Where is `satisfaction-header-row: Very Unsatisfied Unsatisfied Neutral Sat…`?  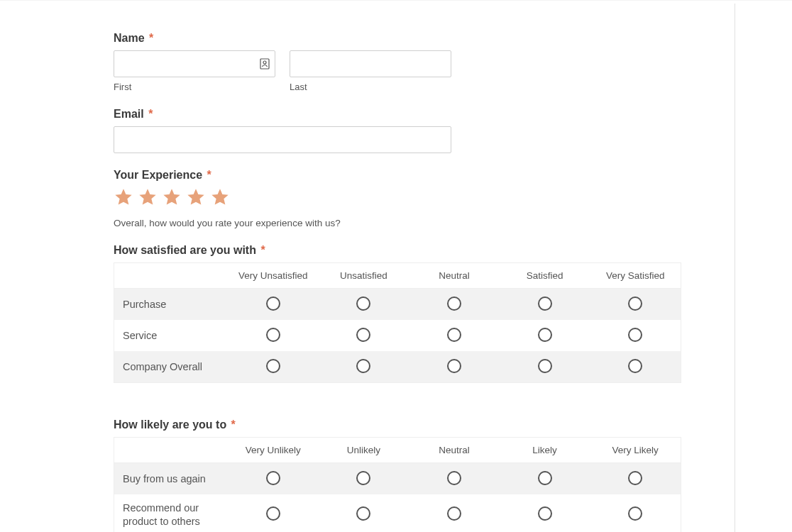 satisfaction-header-row: Very Unsatisfied Unsatisfied Neutral Sat… is located at coordinates (397, 276).